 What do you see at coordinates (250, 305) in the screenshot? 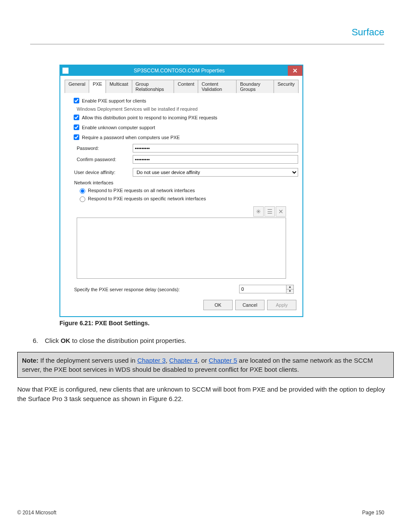
I see `cancel-button: Cancel` at bounding box center [250, 305].